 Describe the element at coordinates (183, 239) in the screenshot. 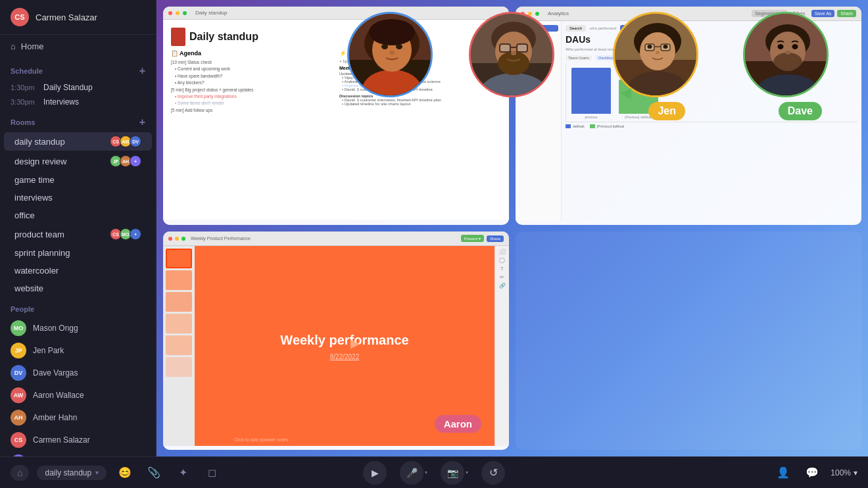

I see `pres-maximize-btn` at that location.